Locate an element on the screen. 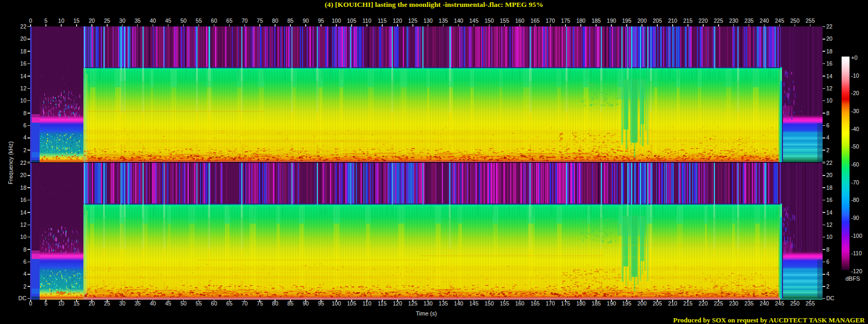 This screenshot has height=324, width=868. svg-text: 200 is located at coordinates (642, 303).